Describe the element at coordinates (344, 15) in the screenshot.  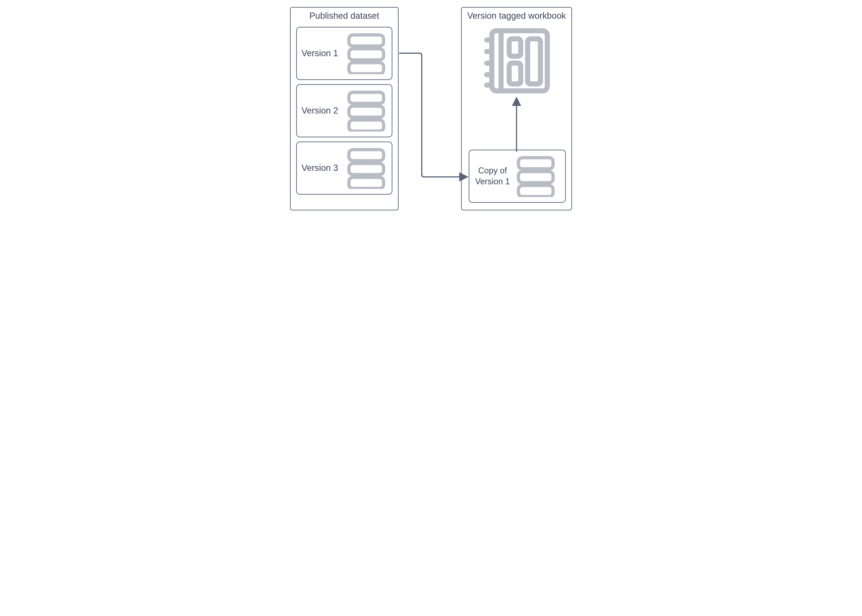
I see `published-dataset-title: Published dataset` at that location.